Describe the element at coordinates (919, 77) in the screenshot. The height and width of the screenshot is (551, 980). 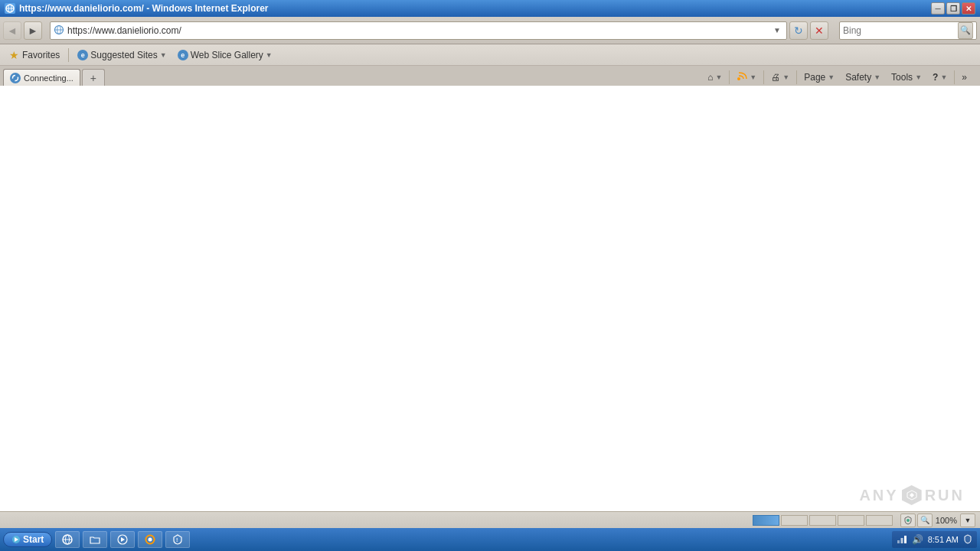
I see `tools-dropdown-icon: ▼` at that location.